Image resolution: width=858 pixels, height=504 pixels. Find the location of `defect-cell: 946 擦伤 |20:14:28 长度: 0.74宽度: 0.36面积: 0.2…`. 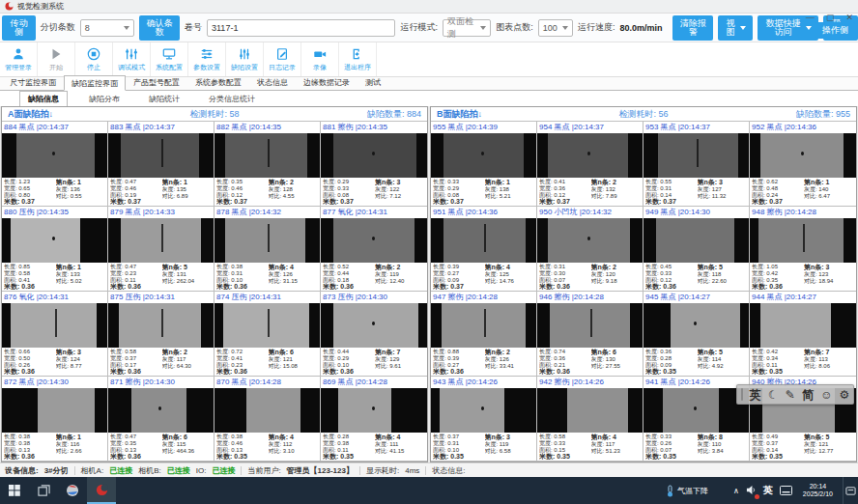

defect-cell: 946 擦伤 |20:14:28 长度: 0.74宽度: 0.36面积: 0.2… is located at coordinates (590, 334).